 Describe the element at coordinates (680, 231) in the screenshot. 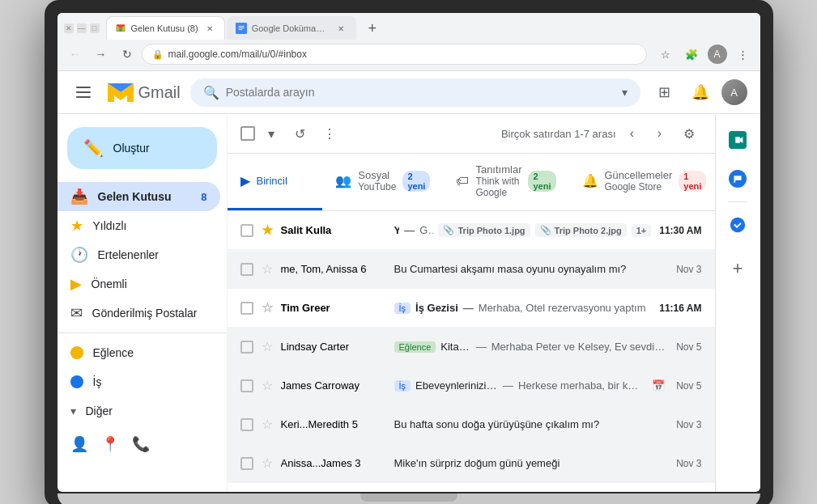

I see `email-time: 11:30 AM` at that location.